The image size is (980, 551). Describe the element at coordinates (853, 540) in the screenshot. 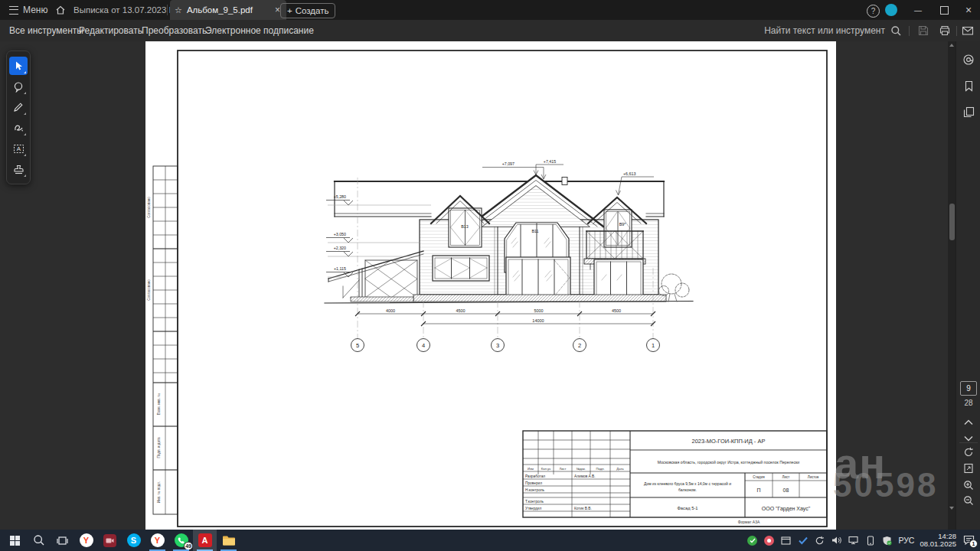

I see `tray-network` at that location.